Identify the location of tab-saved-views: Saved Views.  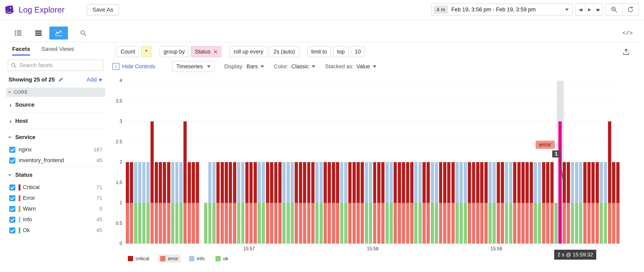
(58, 51).